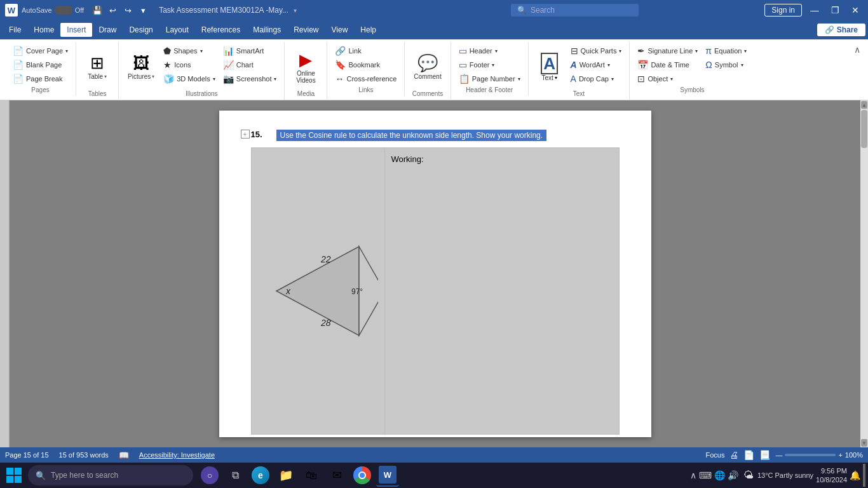 This screenshot has width=868, height=488. What do you see at coordinates (189, 65) in the screenshot?
I see `icons-button: ★ Icons` at bounding box center [189, 65].